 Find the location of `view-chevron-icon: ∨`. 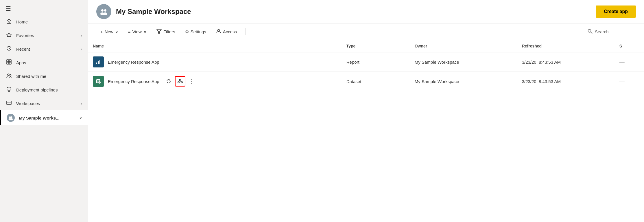

view-chevron-icon: ∨ is located at coordinates (145, 32).